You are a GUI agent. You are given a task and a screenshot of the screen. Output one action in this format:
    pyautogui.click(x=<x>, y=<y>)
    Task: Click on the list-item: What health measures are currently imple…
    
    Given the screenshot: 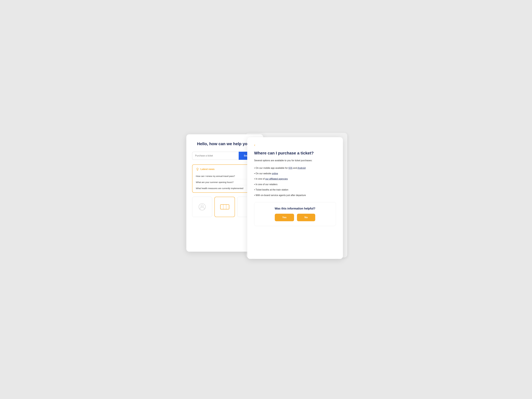 What is the action you would take?
    pyautogui.click(x=225, y=188)
    